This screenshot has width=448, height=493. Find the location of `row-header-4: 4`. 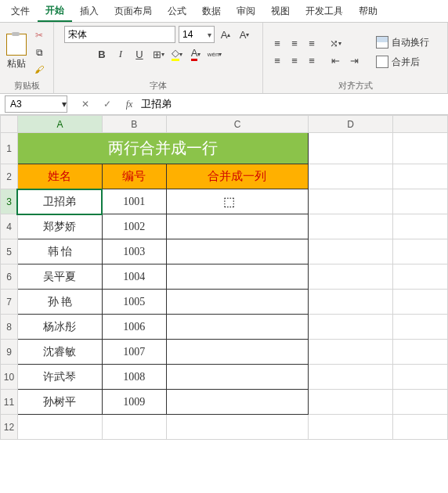

row-header-4: 4 is located at coordinates (9, 227).